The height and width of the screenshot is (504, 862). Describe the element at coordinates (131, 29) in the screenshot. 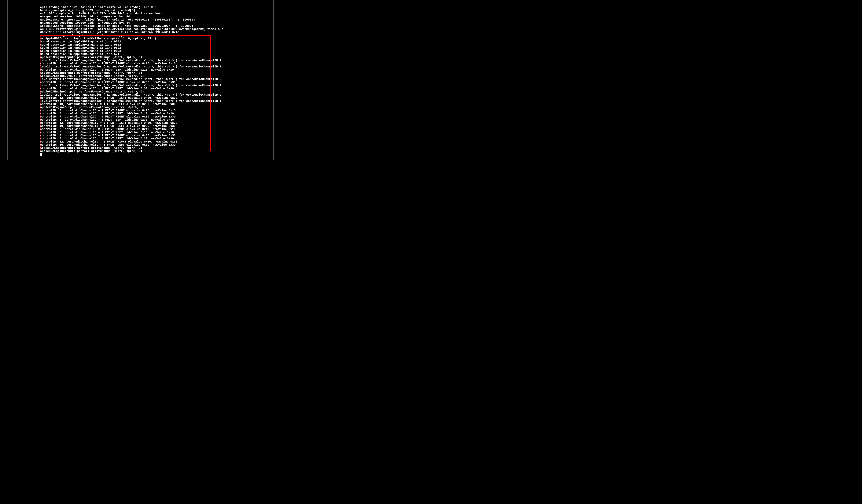

I see `log-line: ACPI_SMC_PlatformPlugin::start - waitFor…` at that location.